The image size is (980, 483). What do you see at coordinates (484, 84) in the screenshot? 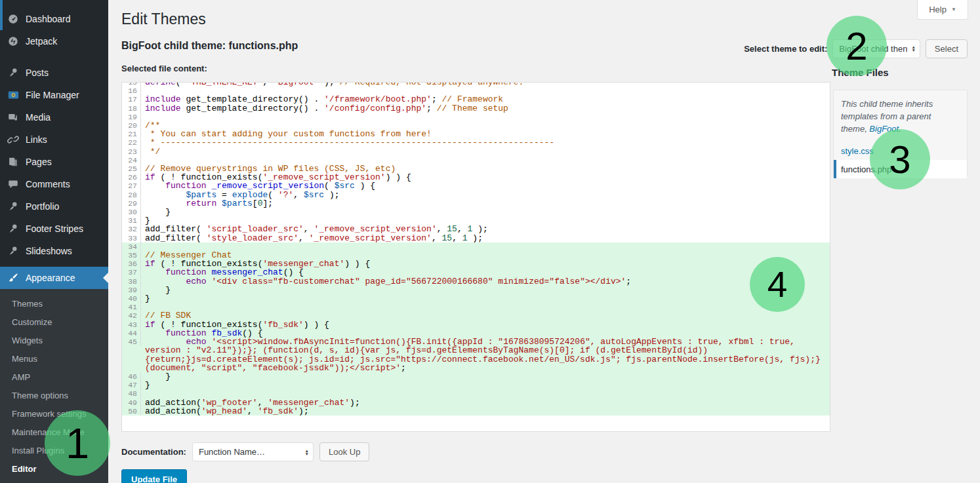
I see `code-text: define( 'THB_THEME_KEY', 'Bigfoot' ); //…` at bounding box center [484, 84].